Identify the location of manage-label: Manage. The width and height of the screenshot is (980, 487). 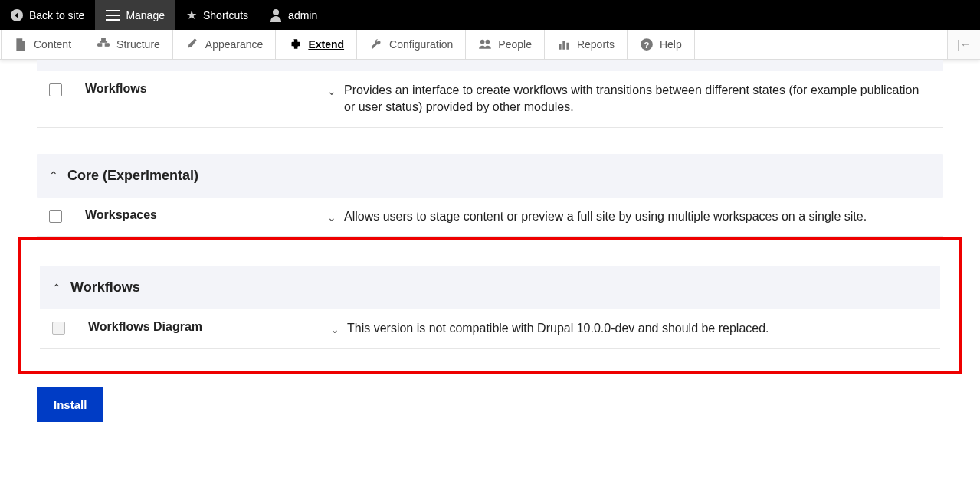
(146, 15).